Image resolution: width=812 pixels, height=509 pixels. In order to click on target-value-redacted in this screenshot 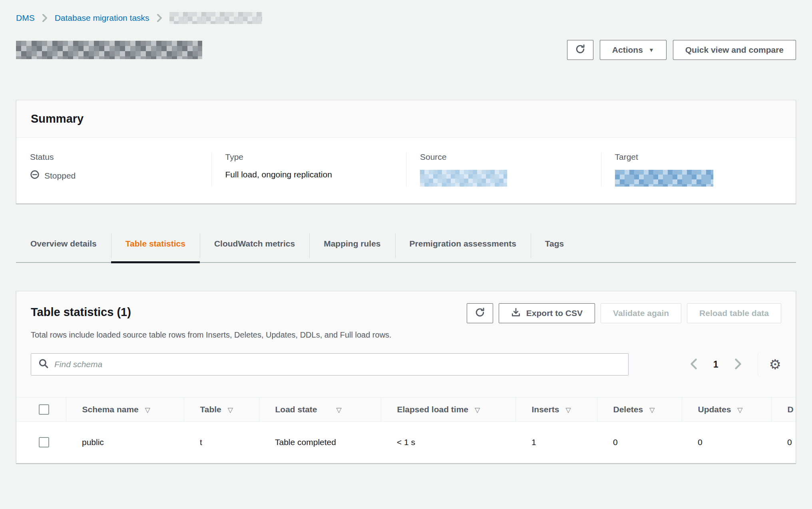, I will do `click(699, 178)`.